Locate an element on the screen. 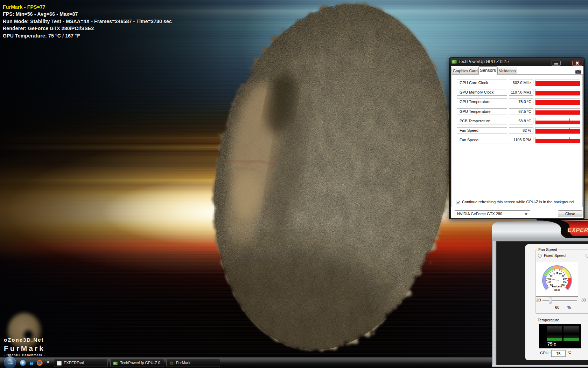 The height and width of the screenshot is (368, 588). svg-text: Percent is located at coordinates (557, 287).